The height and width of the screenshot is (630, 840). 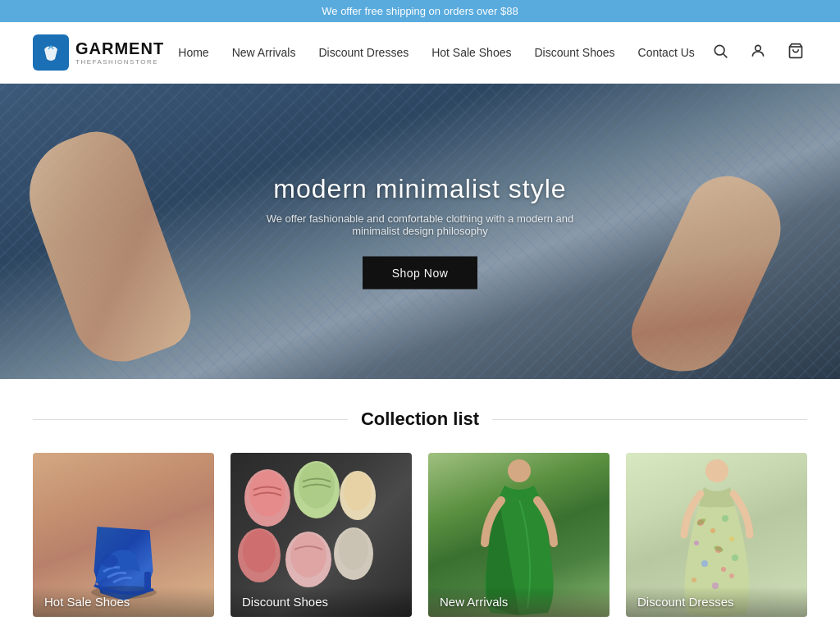 What do you see at coordinates (717, 535) in the screenshot?
I see `collection-card-discount-dresses: Discount Dresses` at bounding box center [717, 535].